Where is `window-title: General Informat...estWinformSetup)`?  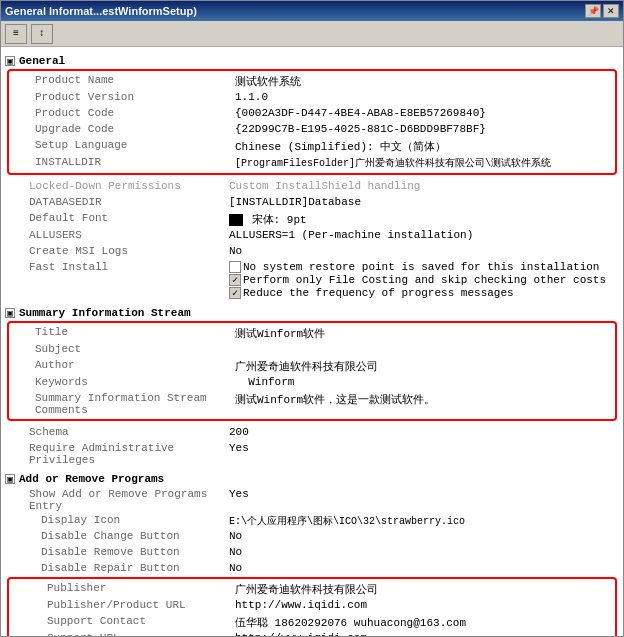 window-title: General Informat...estWinformSetup) is located at coordinates (101, 11).